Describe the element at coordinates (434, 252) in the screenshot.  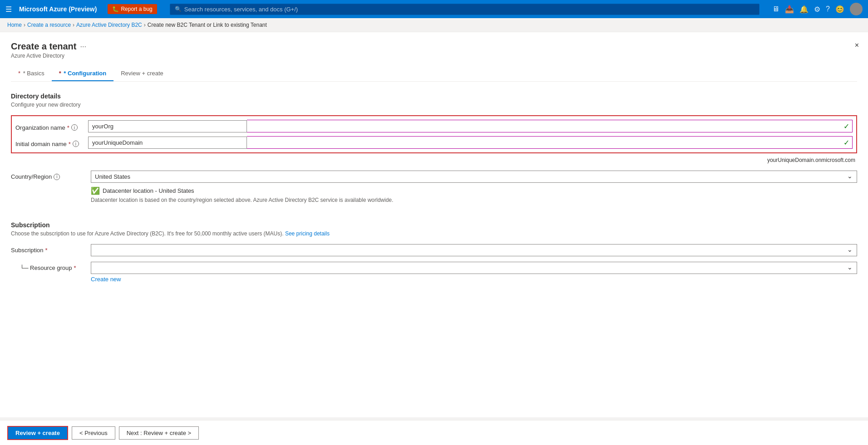
I see `subscription-section: Subscription Choose the subscription to …` at that location.